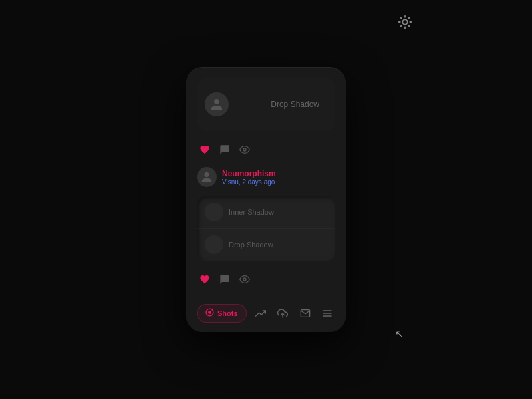 This screenshot has width=532, height=399. Describe the element at coordinates (261, 313) in the screenshot. I see `trending-icon` at that location.